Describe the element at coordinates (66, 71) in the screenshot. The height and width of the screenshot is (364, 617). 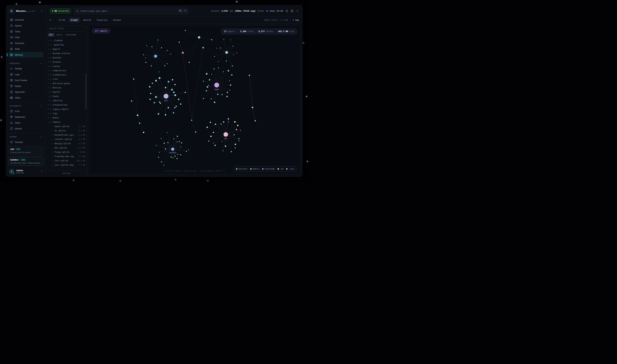
I see `folder-row: /completions` at that location.